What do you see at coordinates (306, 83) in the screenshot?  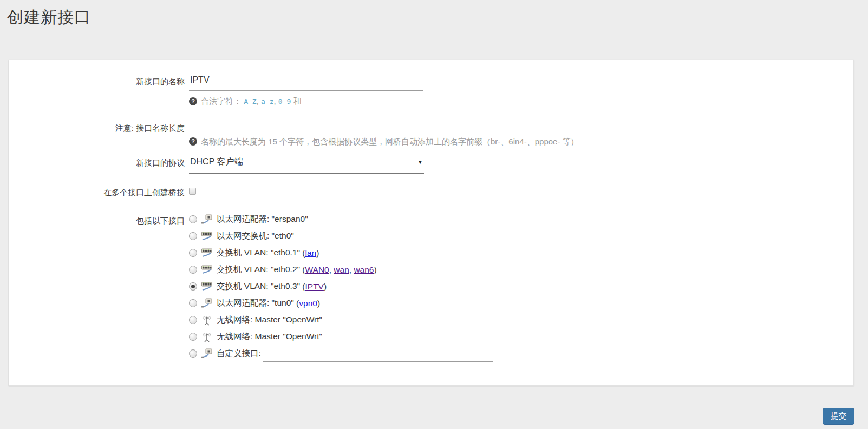 I see `name-input: IPTV` at bounding box center [306, 83].